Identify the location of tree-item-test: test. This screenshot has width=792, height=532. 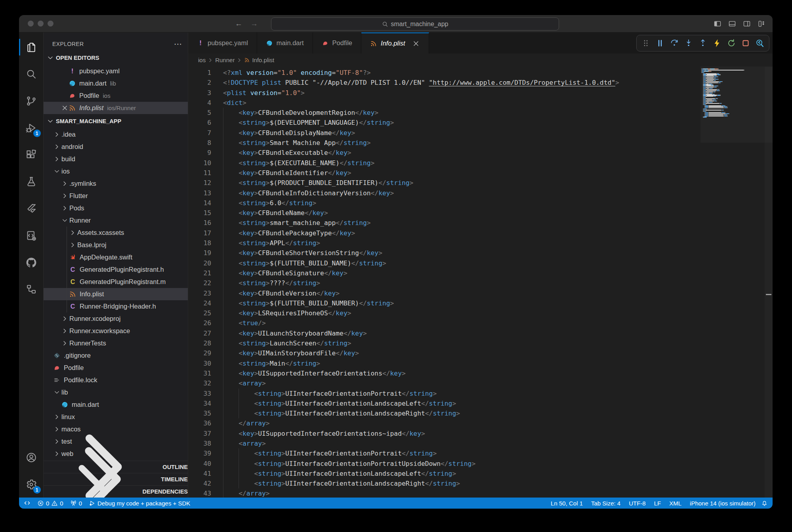
(116, 441).